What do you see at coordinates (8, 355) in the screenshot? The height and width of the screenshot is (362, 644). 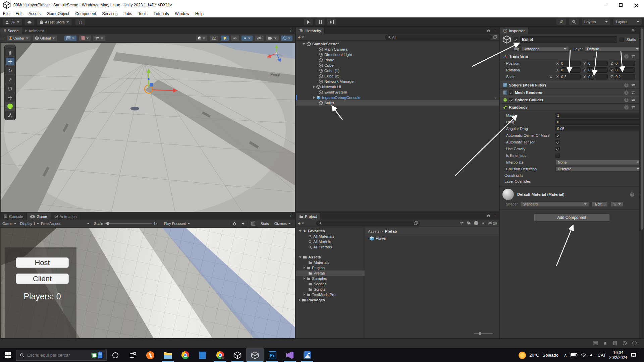 I see `start-button` at bounding box center [8, 355].